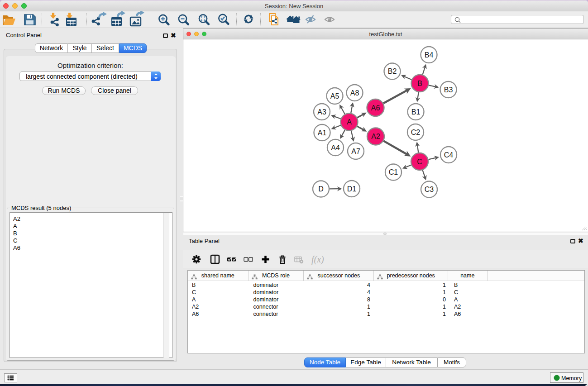  What do you see at coordinates (420, 83) in the screenshot?
I see `svg-text: B` at bounding box center [420, 83].